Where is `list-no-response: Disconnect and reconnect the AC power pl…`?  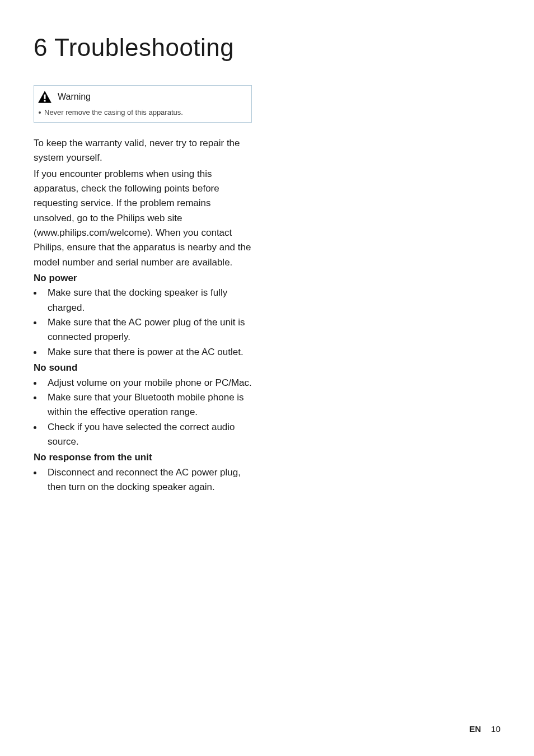 list-no-response: Disconnect and reconnect the AC power pl… is located at coordinates (143, 480).